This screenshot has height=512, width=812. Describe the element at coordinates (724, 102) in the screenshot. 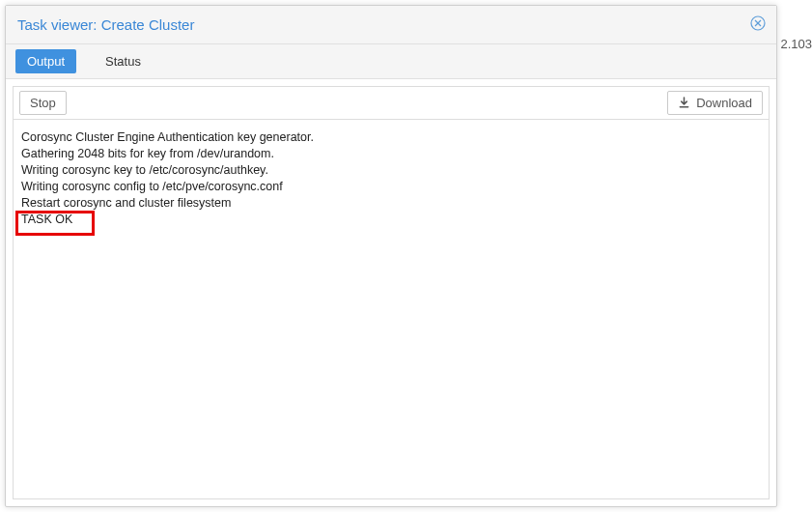

I see `download-label: Download` at that location.